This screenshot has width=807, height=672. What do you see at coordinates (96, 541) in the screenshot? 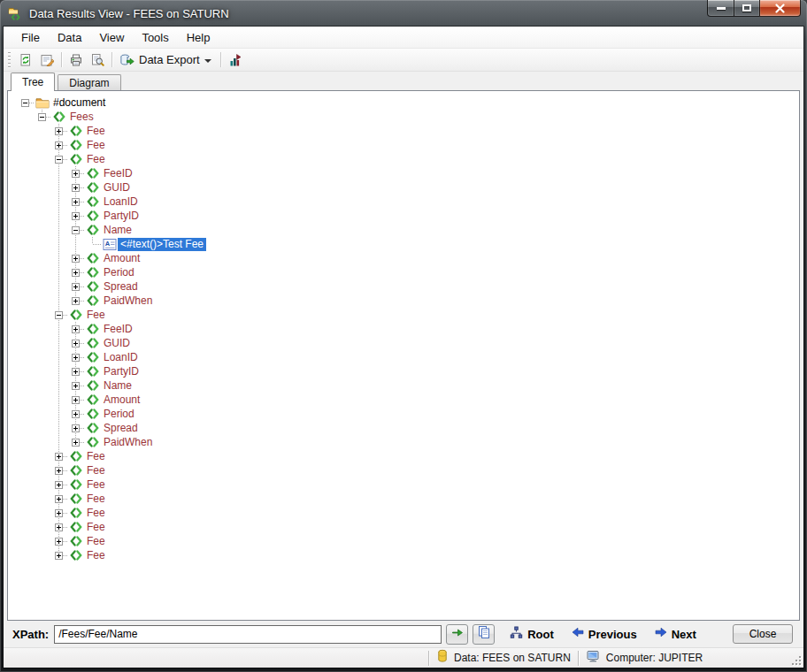
I see `tree-node-label: Fee` at bounding box center [96, 541].